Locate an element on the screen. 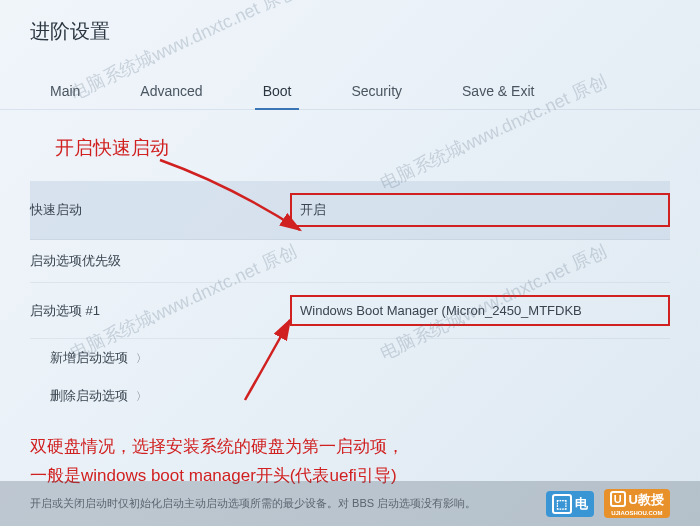 This screenshot has width=700, height=526. row-add-boot-option: 新增启动选项 〉 is located at coordinates (350, 358).